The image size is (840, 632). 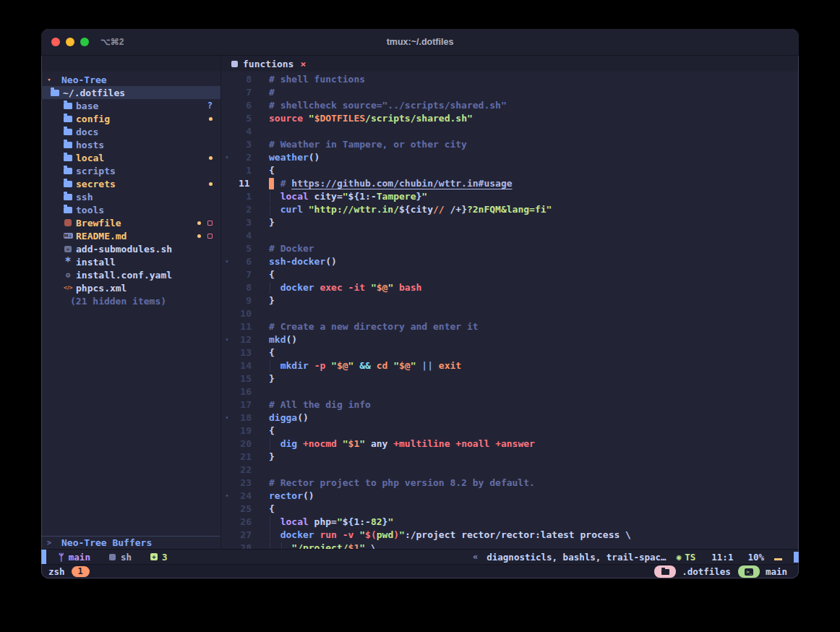 I want to click on gutter: 19, so click(x=236, y=431).